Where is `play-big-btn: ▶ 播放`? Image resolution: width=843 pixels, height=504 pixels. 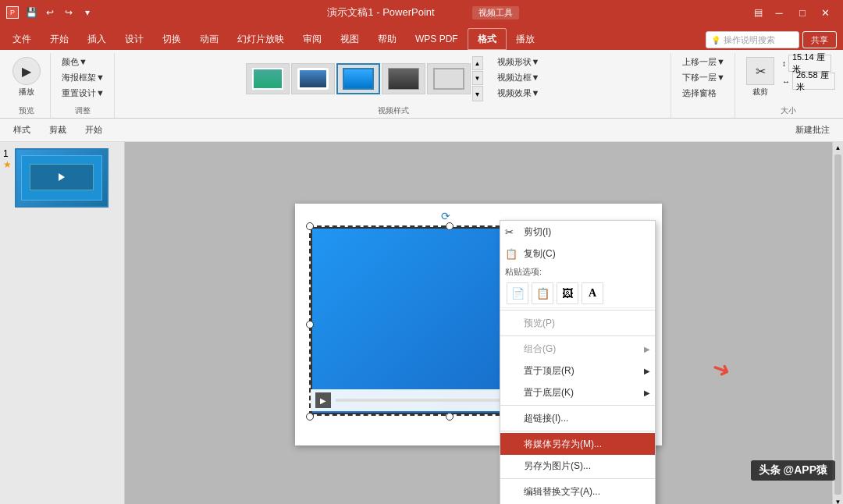 play-big-btn: ▶ 播放 is located at coordinates (27, 77).